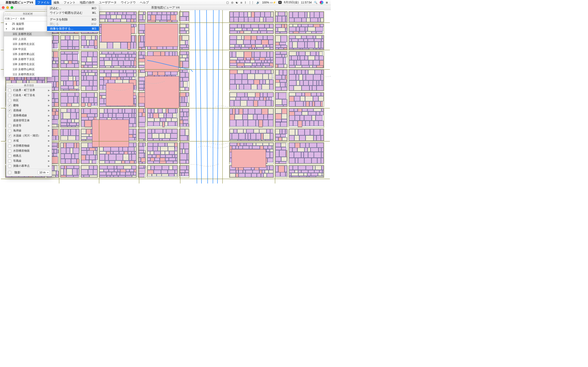 The image size is (588, 367). What do you see at coordinates (56, 2) in the screenshot?
I see `menu-edit: 編集` at bounding box center [56, 2].